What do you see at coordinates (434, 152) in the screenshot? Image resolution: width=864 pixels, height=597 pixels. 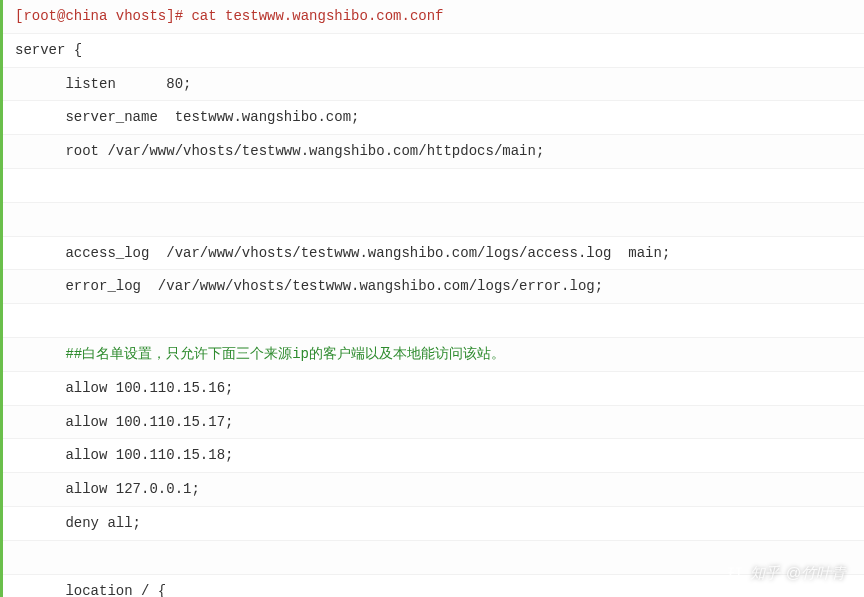 I see `code-line: root /var/www/vhosts/testwww.wangshibo.c…` at bounding box center [434, 152].